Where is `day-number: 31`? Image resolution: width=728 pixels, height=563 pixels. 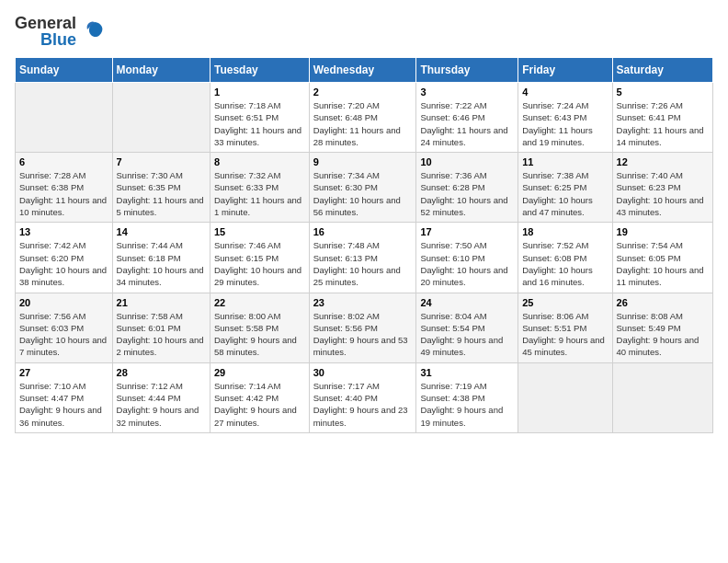 day-number: 31 is located at coordinates (467, 373).